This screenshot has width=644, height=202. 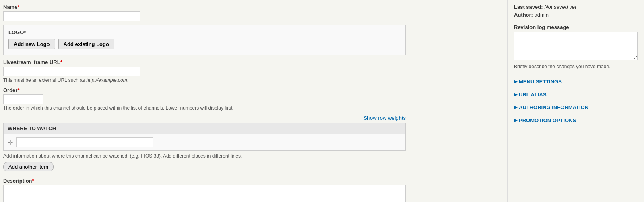 What do you see at coordinates (576, 47) in the screenshot?
I see `revision-log-section: Revision log message Briefly describe th…` at bounding box center [576, 47].